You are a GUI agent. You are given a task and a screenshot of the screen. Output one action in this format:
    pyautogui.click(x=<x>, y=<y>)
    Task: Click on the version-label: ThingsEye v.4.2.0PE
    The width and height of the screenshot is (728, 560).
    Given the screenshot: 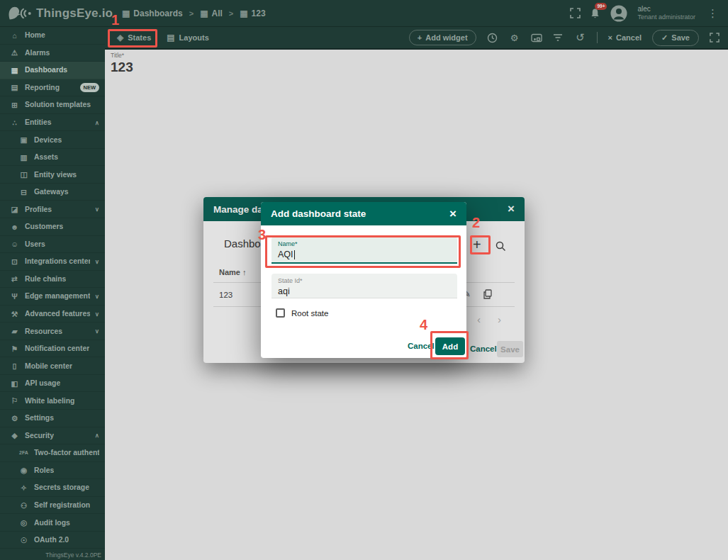 What is the action you would take?
    pyautogui.click(x=74, y=555)
    